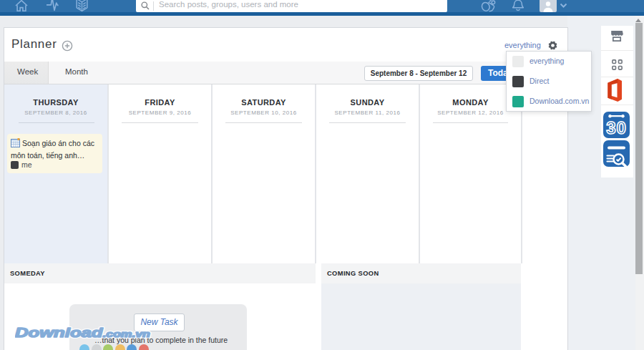 Image resolution: width=644 pixels, height=350 pixels. I want to click on svg-text: Download.com.vn, so click(83, 332).